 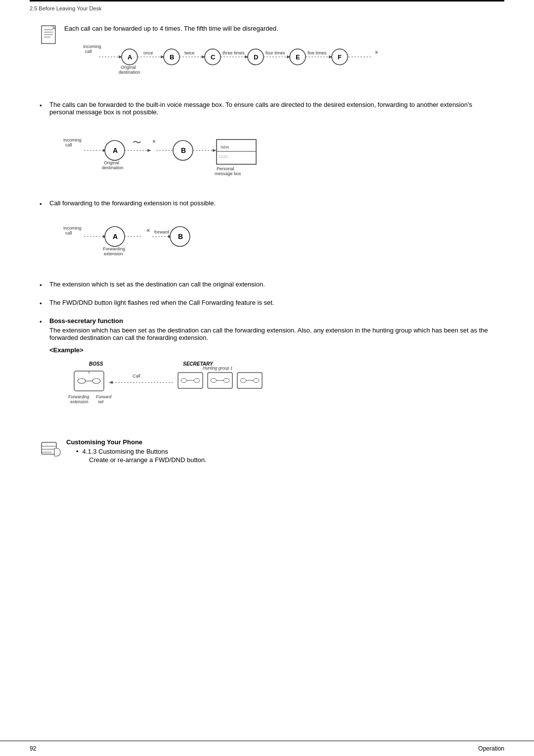 What do you see at coordinates (101, 402) in the screenshot?
I see `svg-text: set` at bounding box center [101, 402].